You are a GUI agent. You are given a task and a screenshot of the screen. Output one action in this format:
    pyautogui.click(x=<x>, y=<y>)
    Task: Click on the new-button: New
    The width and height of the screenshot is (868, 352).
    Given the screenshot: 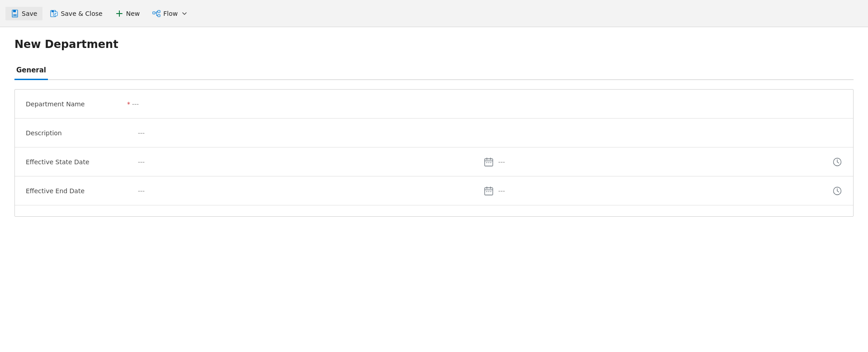 What is the action you would take?
    pyautogui.click(x=127, y=14)
    